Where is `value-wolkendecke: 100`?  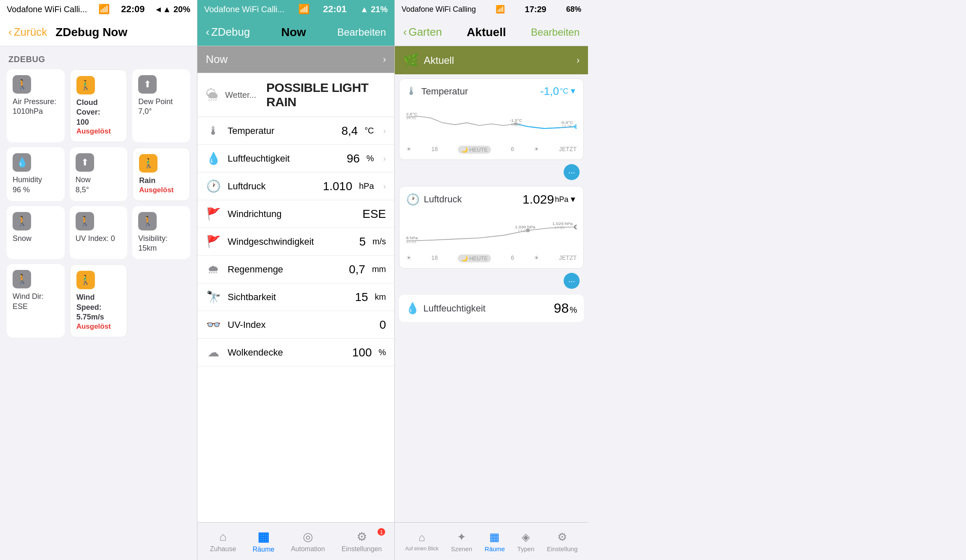
value-wolkendecke: 100 is located at coordinates (362, 353).